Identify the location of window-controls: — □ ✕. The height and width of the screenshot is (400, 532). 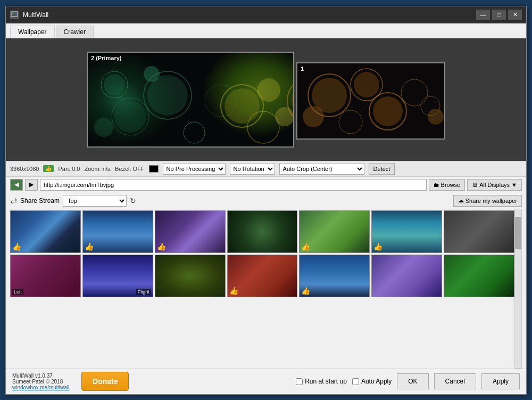
(499, 15).